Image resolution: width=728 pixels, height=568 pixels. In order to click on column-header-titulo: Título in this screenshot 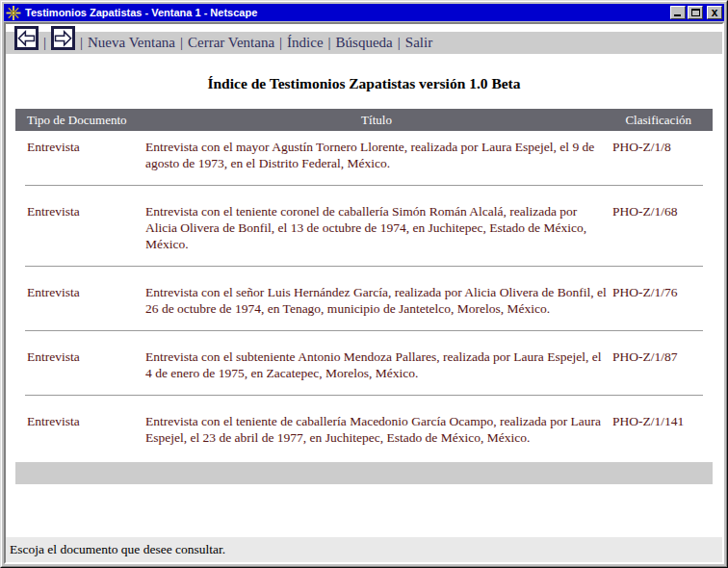, I will do `click(377, 120)`.